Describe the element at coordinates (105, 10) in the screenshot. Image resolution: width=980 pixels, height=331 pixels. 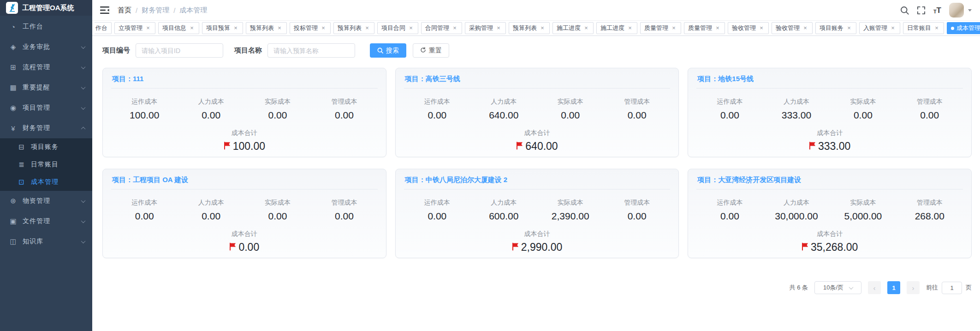
I see `sidebar-toggle-icon` at that location.